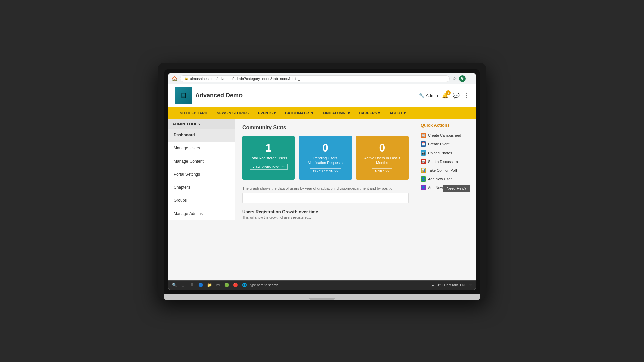 Image resolution: width=644 pixels, height=362 pixels. I want to click on taskbar-icon-8: 🌐, so click(244, 285).